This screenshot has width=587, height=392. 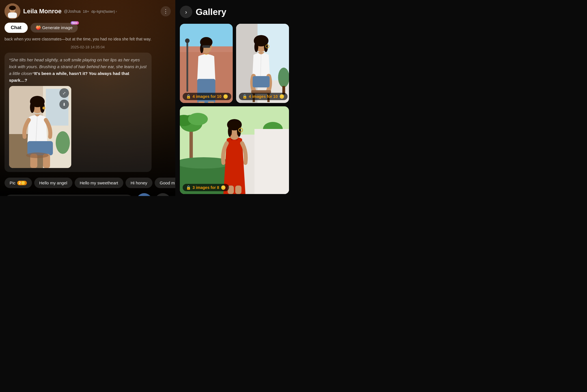 What do you see at coordinates (22, 183) in the screenshot?
I see `pic-coins-badge: 2🪙` at bounding box center [22, 183].